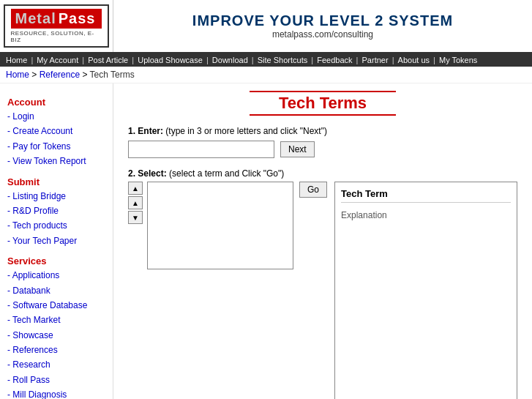  I want to click on sidebar-item-research: - Research, so click(56, 365).